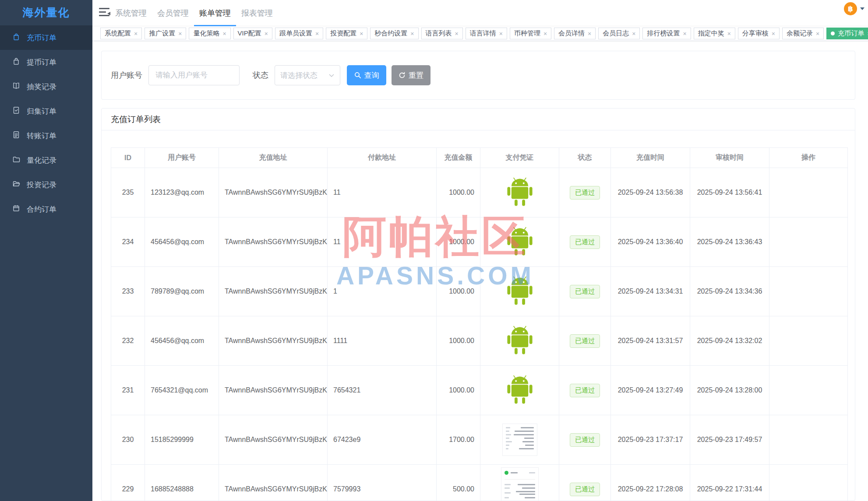 The image size is (868, 501). Describe the element at coordinates (105, 13) in the screenshot. I see `hamburger-icon` at that location.